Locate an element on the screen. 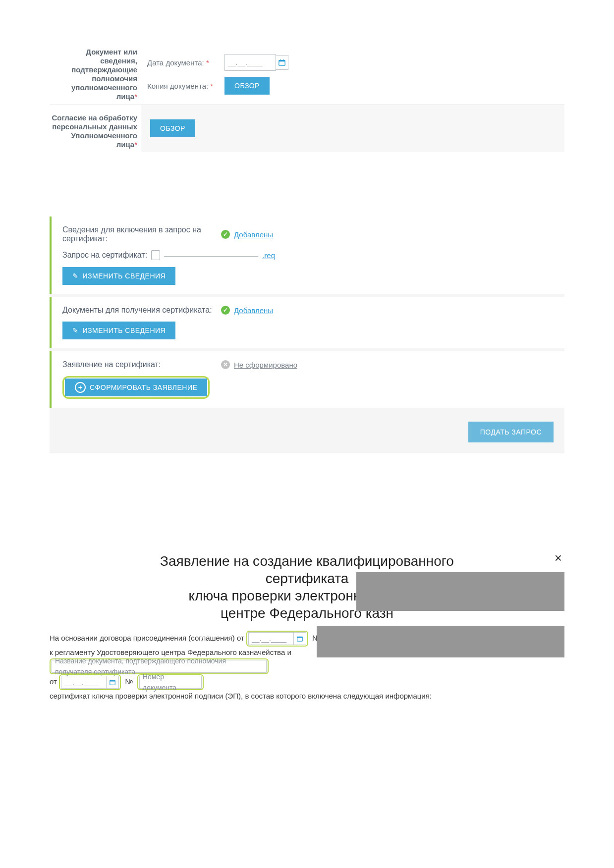  document-authority-row: Документ или сведения, подтверждающие по… is located at coordinates (307, 74).